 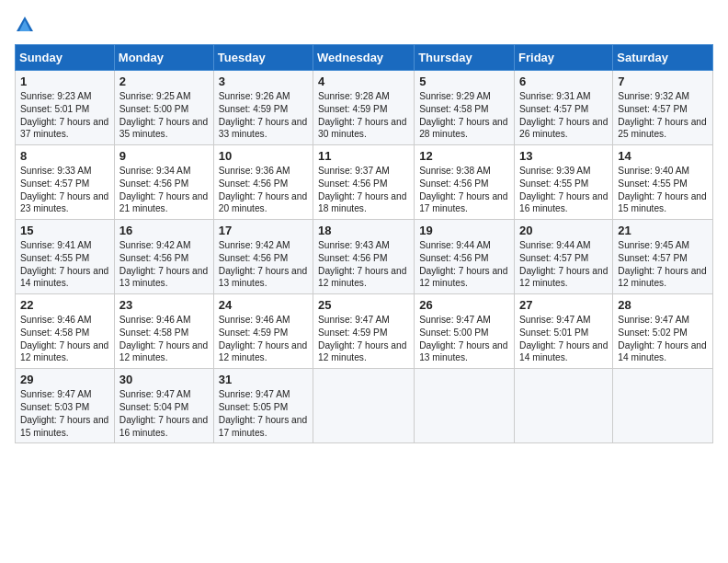 What do you see at coordinates (164, 190) in the screenshot?
I see `cell-info: Sunrise: 9:34 AMSunset: 4:56 PMDaylight:…` at bounding box center [164, 190].